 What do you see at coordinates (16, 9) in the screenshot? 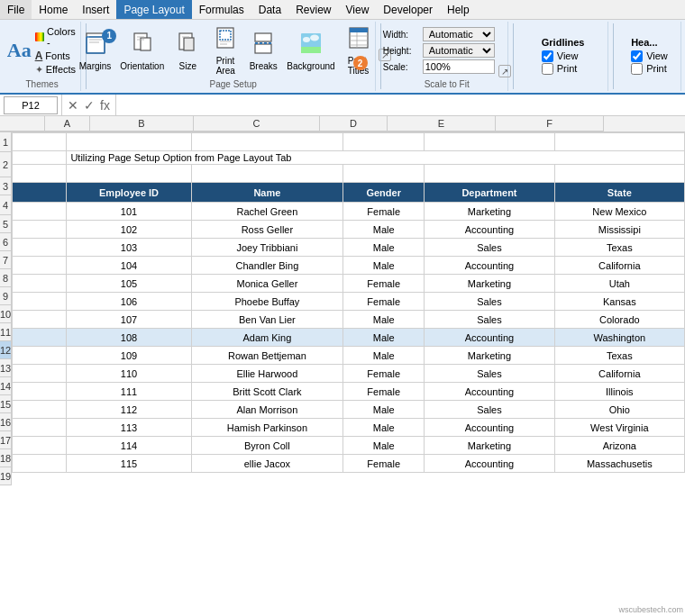
I see `menu-file: File` at bounding box center [16, 9].